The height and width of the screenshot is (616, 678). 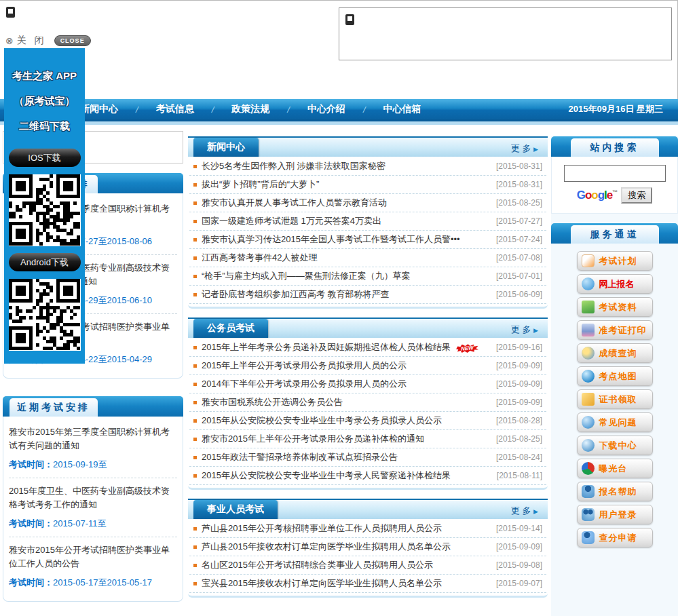 I want to click on news-link: 拔出“萝卜招聘”背后的“大萝卜”, so click(x=349, y=185).